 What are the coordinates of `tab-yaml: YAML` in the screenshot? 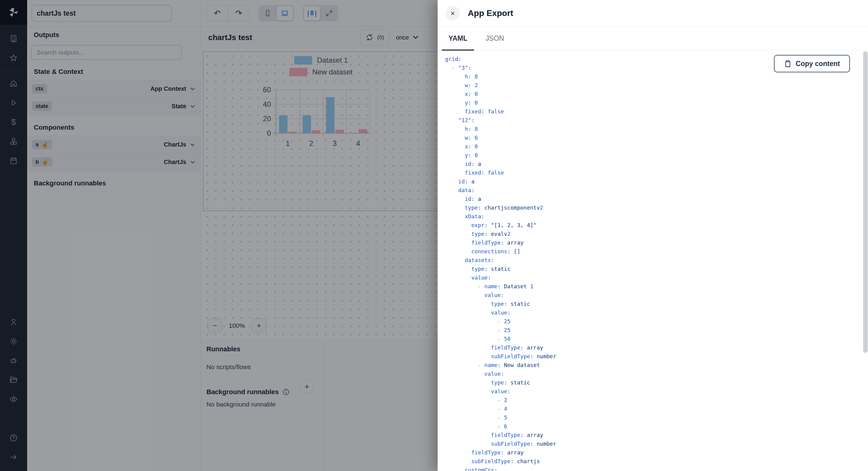 It's located at (458, 42).